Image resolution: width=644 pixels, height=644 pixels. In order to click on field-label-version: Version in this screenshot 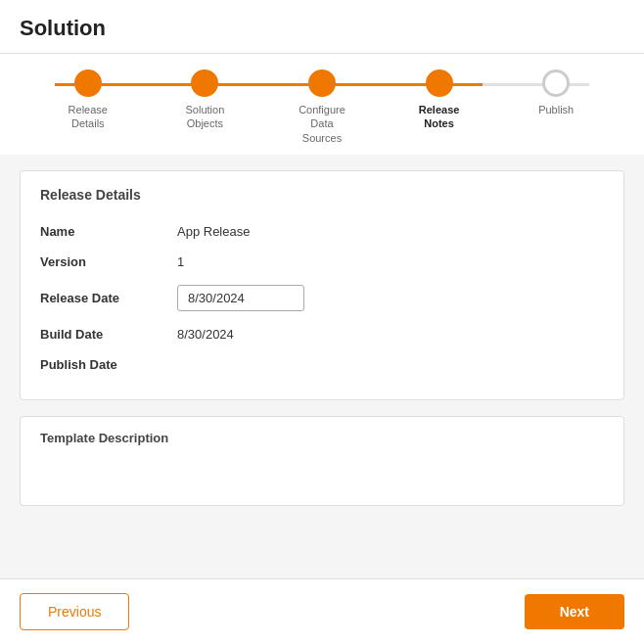, I will do `click(109, 262)`.